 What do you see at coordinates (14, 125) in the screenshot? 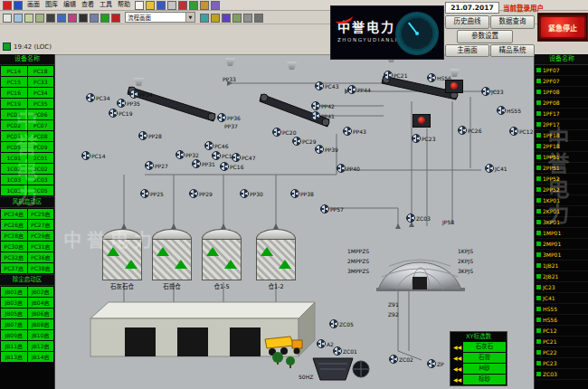
I see `equipment-status-cell: PC02` at bounding box center [14, 125].